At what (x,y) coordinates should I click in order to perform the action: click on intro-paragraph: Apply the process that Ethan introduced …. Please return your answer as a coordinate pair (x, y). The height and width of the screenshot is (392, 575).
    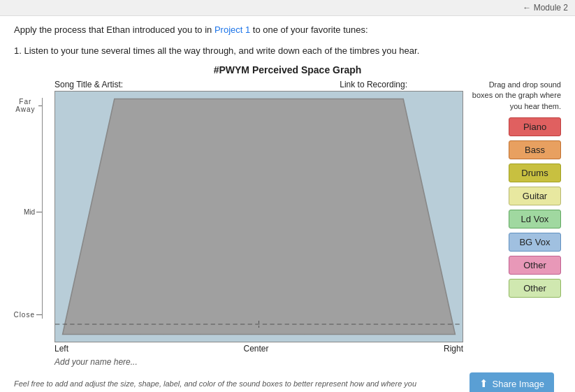
    Looking at the image, I should click on (288, 30).